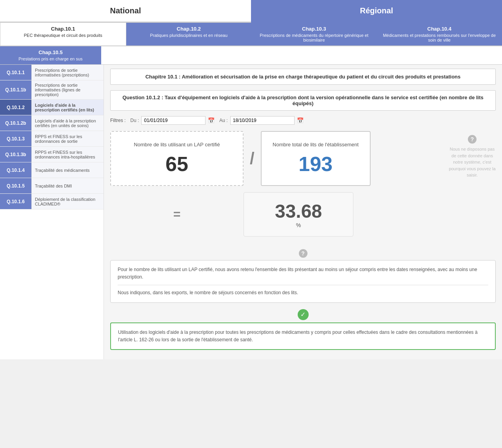 This screenshot has width=502, height=448. What do you see at coordinates (67, 186) in the screenshot?
I see `sidebar-text-q10105: Traçabilité des DMI` at bounding box center [67, 186].